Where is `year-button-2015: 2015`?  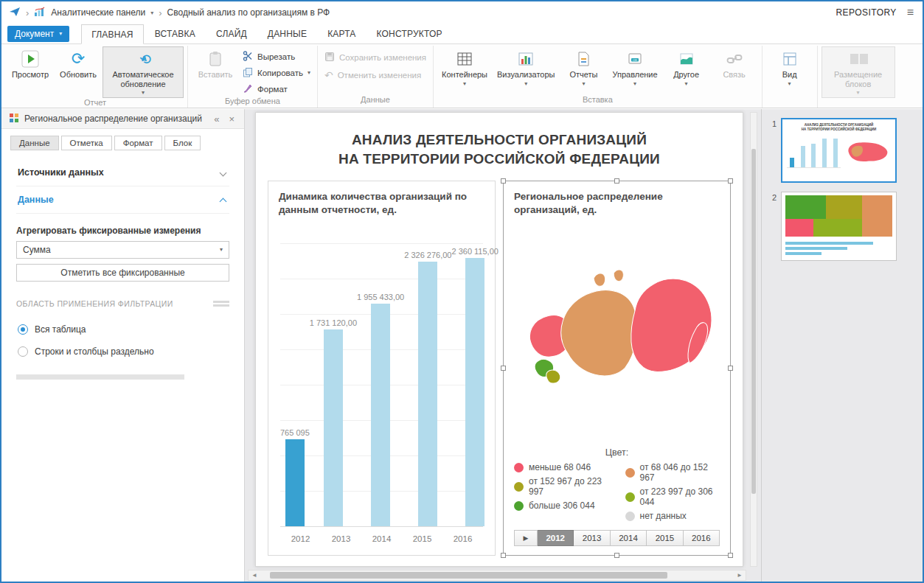
year-button-2015: 2015 is located at coordinates (665, 538).